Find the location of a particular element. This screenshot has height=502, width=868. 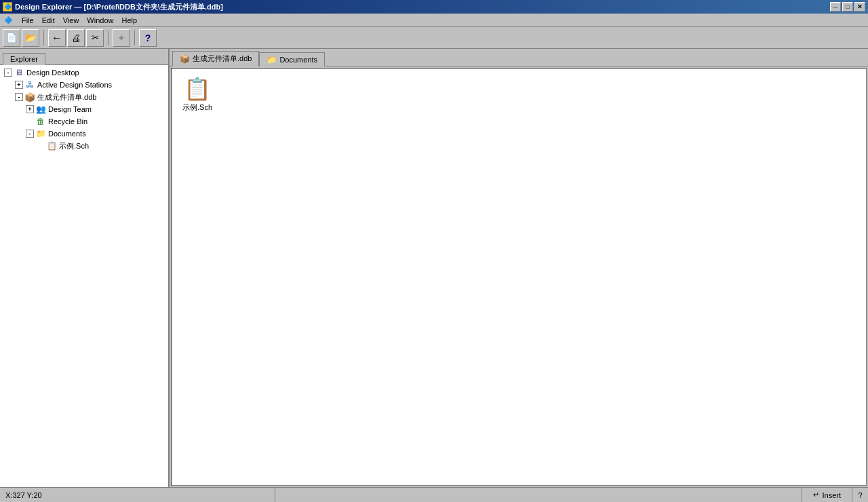

expand-icon-desktop: - is located at coordinates (8, 73).